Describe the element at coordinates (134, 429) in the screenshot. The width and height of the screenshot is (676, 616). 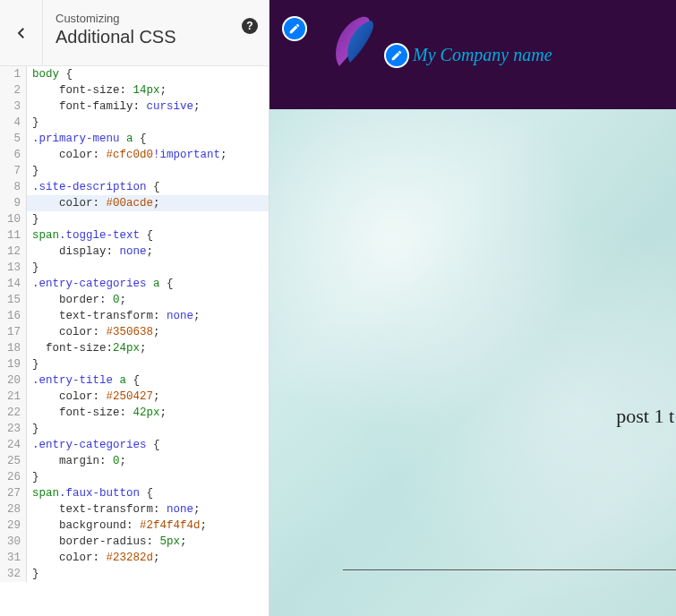
I see `code-line: 23}` at that location.